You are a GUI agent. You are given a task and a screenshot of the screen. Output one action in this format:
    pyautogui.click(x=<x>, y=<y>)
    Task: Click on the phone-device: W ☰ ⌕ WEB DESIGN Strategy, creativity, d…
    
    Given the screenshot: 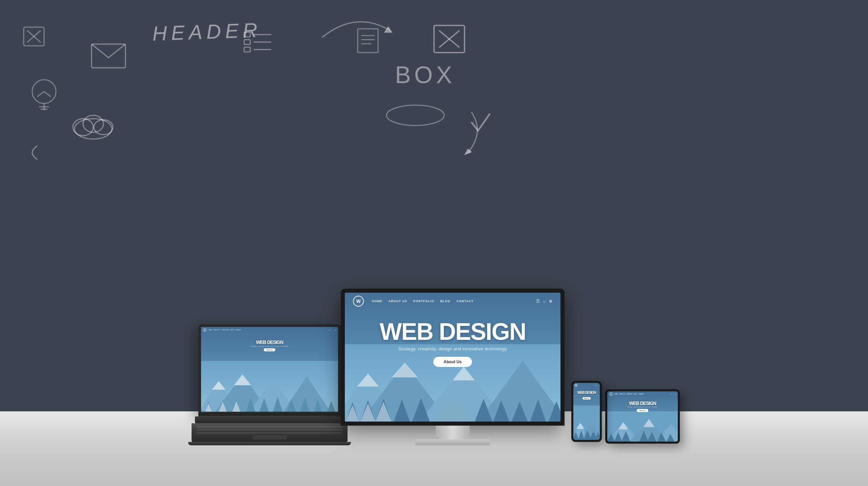 What is the action you would take?
    pyautogui.click(x=587, y=411)
    